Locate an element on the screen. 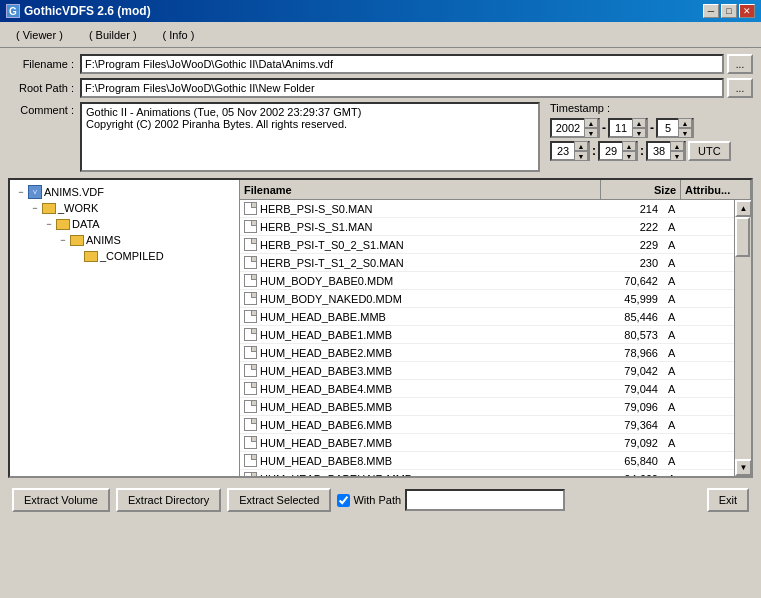 The height and width of the screenshot is (598, 761). menu-info: ( Info ) is located at coordinates (179, 35).